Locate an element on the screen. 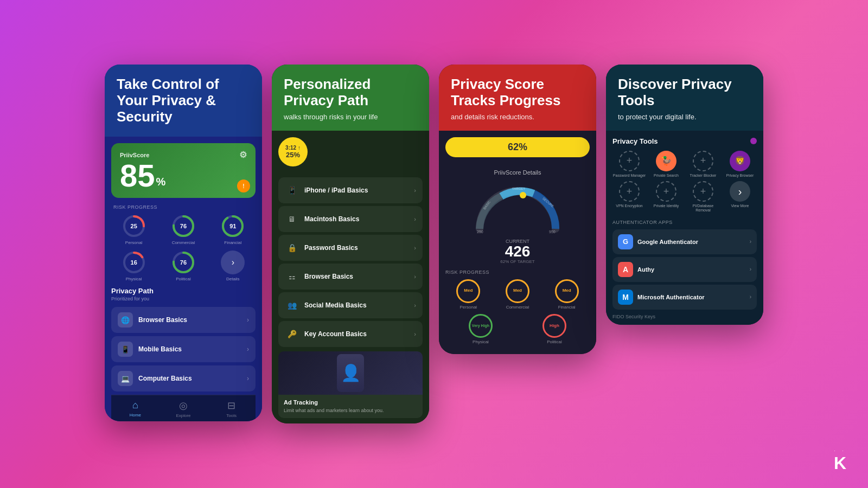  microsoft-auth-icon: M is located at coordinates (626, 297).